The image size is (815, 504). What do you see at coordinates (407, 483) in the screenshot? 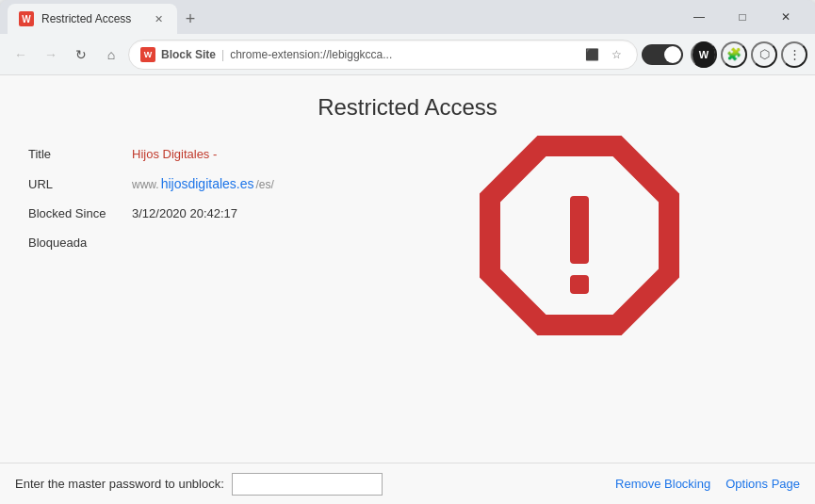
I see `page-footer: Enter the master password to unblock: Re…` at bounding box center [407, 483].